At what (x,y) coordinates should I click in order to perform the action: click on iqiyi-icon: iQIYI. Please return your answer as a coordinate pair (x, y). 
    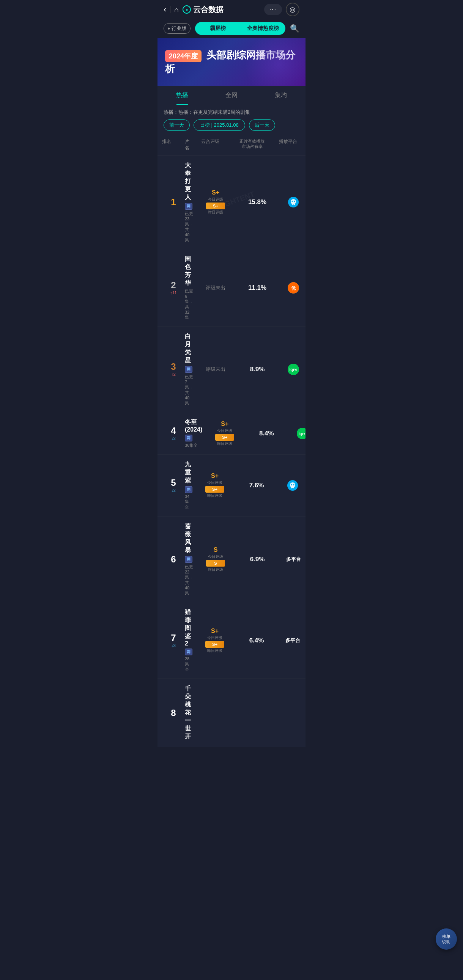
    Looking at the image, I should click on (301, 434).